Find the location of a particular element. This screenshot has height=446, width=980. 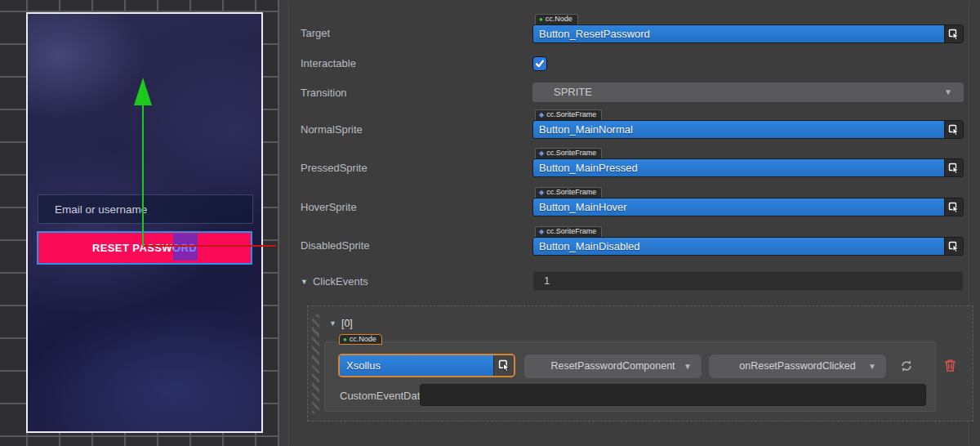

event-index-header: ▼[0] is located at coordinates (341, 323).